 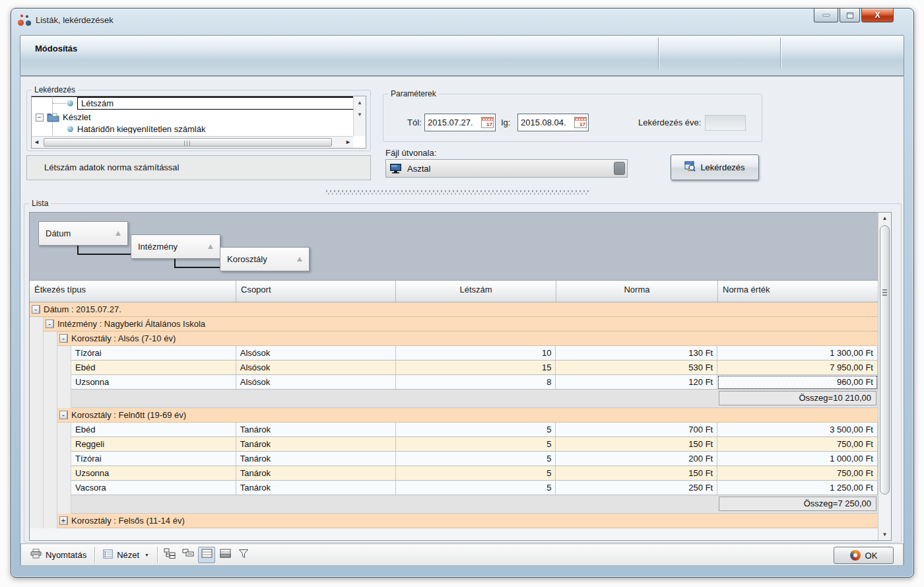 What do you see at coordinates (454, 368) in the screenshot?
I see `table-row: EbédAlsósok15530 Ft7 950,00 Ft` at bounding box center [454, 368].